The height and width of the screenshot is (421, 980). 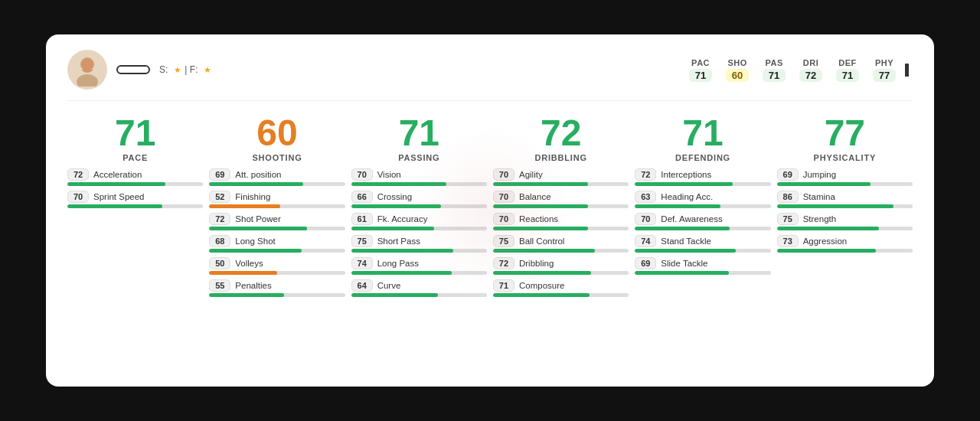 What do you see at coordinates (560, 222) in the screenshot?
I see `attr-row: 70Reactions` at bounding box center [560, 222].